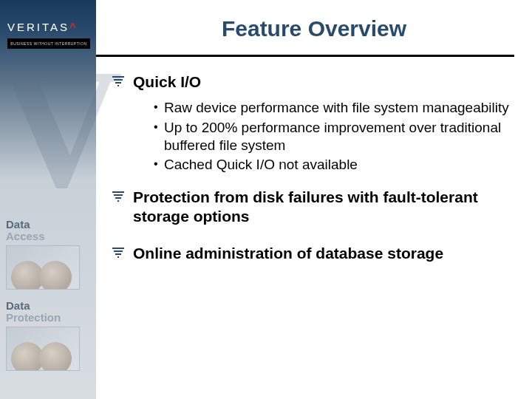 The height and width of the screenshot is (399, 532). I want to click on sub-text: Up to 200% performance improvement over …, so click(337, 137).